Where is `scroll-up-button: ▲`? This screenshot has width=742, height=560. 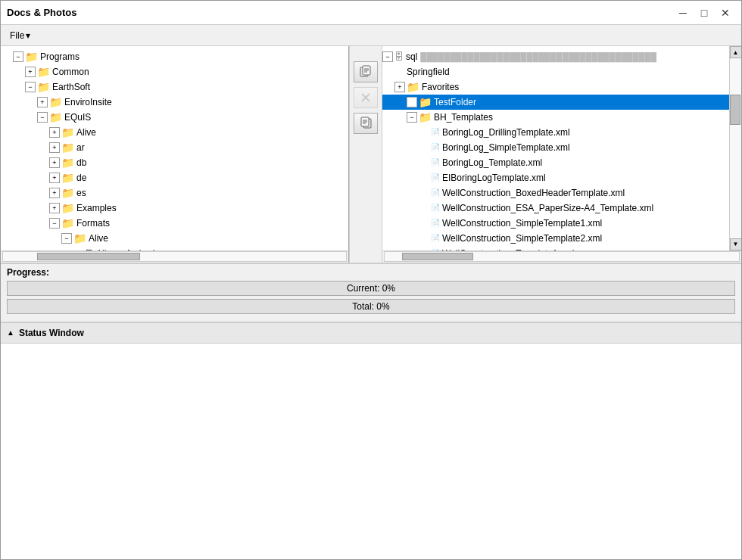 scroll-up-button: ▲ is located at coordinates (736, 52).